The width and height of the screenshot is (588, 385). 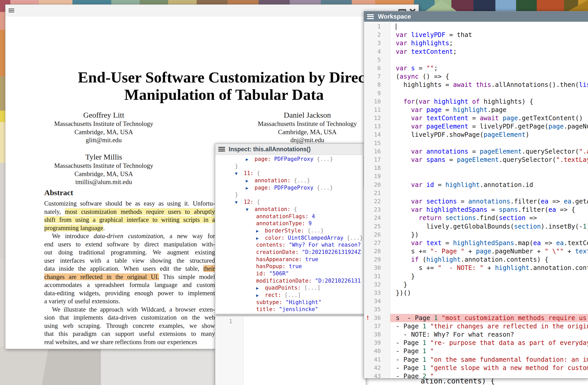 I want to click on code-line: 18, so click(x=476, y=168).